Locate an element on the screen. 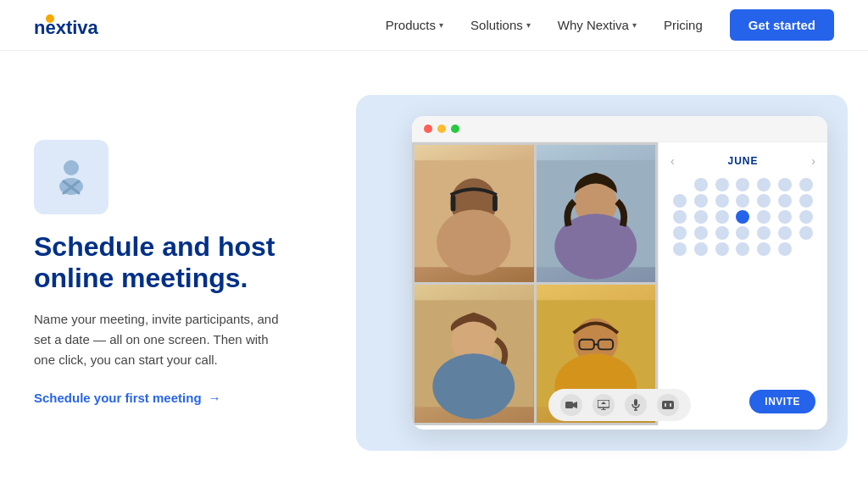 The width and height of the screenshot is (868, 477). logo: nextiva is located at coordinates (81, 25).